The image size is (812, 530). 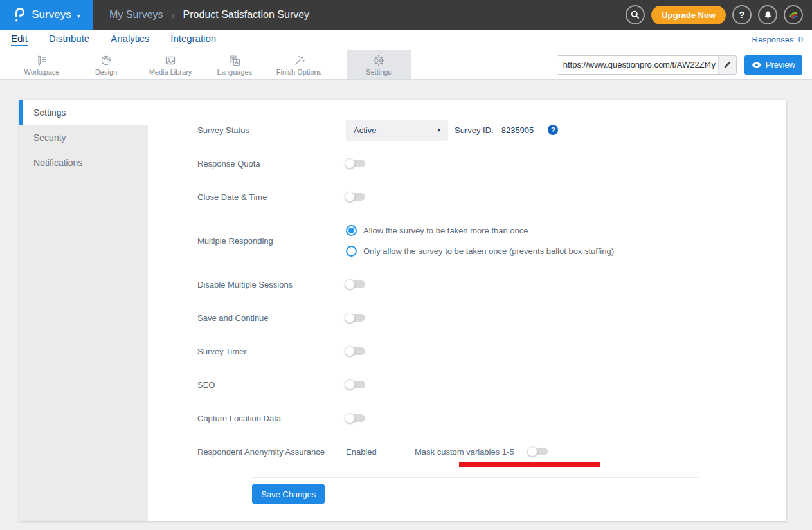 I want to click on avatar, so click(x=793, y=15).